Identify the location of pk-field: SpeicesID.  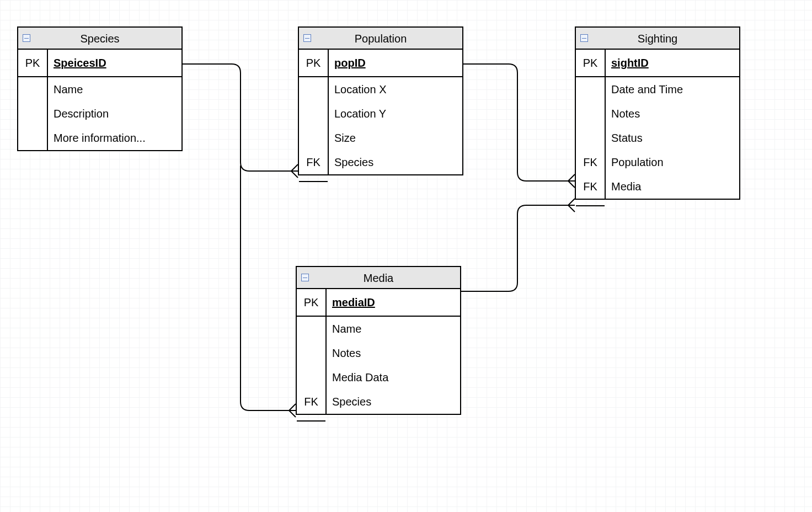
(80, 63).